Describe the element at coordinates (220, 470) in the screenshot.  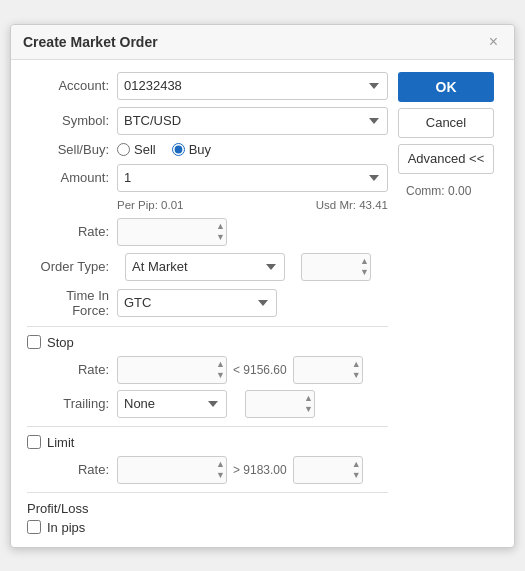
I see `limit-rate-arrows: ▲ ▼` at that location.